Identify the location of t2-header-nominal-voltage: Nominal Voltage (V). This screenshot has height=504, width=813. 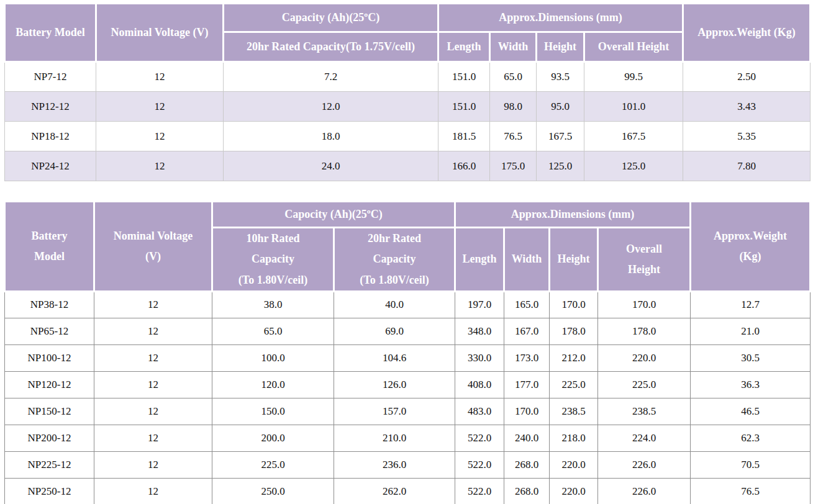
(153, 247).